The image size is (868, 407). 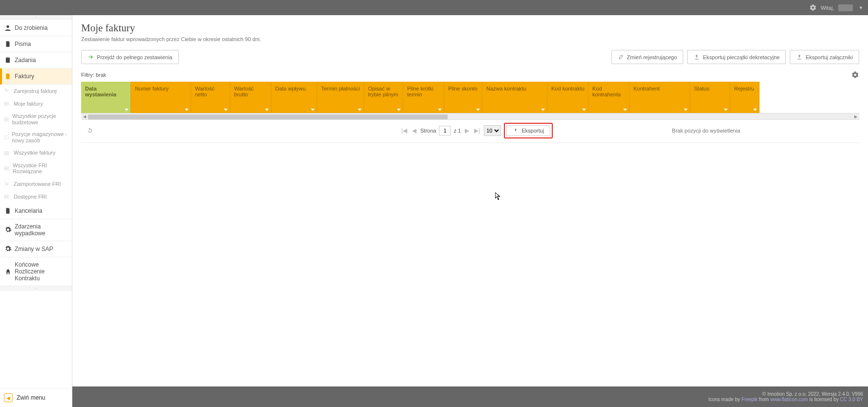 What do you see at coordinates (90, 131) in the screenshot?
I see `refresh-icon` at bounding box center [90, 131].